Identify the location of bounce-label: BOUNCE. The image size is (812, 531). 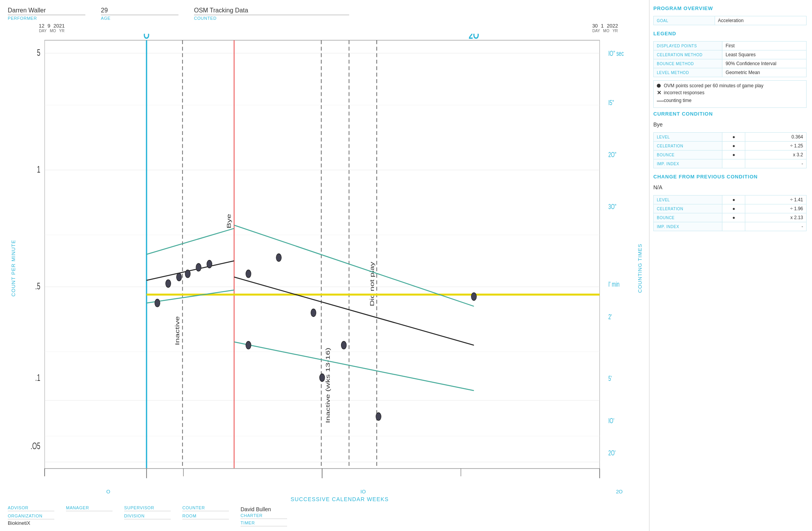
(688, 155).